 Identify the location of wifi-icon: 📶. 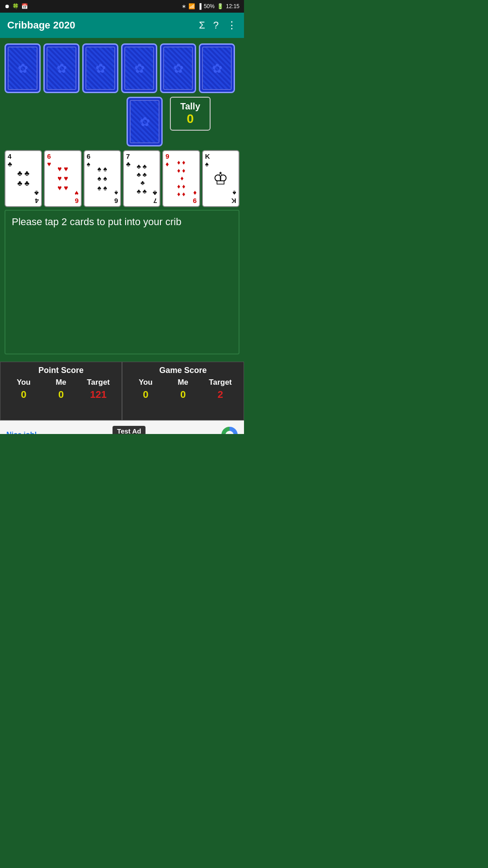
(192, 6).